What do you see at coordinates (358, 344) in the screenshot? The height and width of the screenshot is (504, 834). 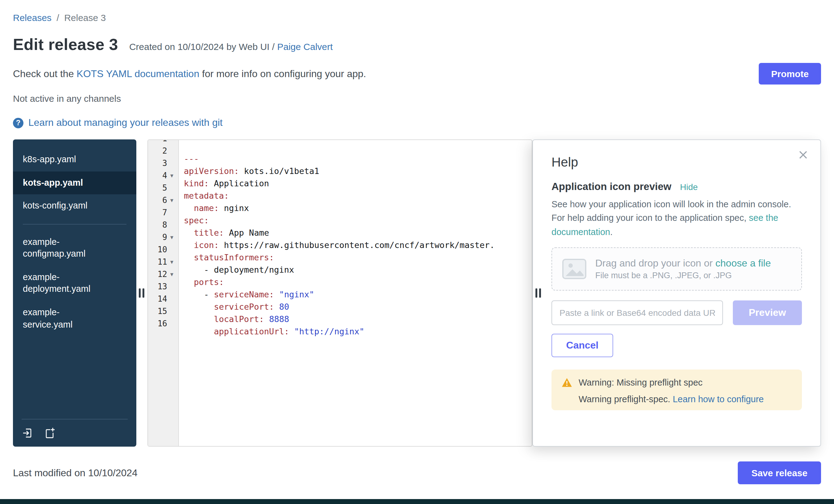 I see `code-line` at bounding box center [358, 344].